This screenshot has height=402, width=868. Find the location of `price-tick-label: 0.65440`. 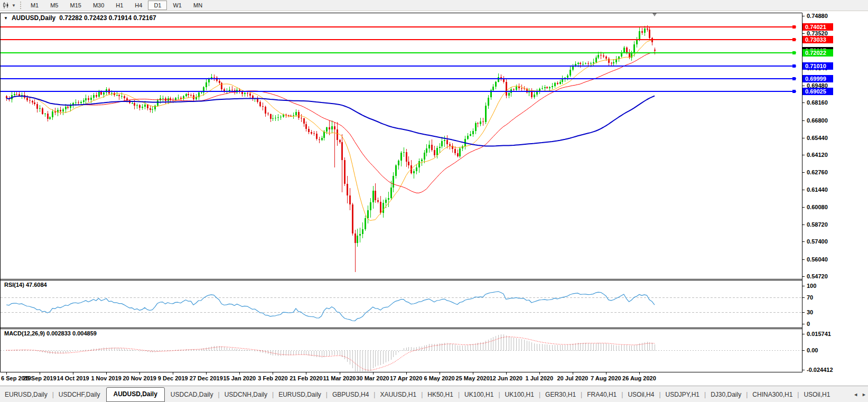

price-tick-label: 0.65440 is located at coordinates (817, 138).